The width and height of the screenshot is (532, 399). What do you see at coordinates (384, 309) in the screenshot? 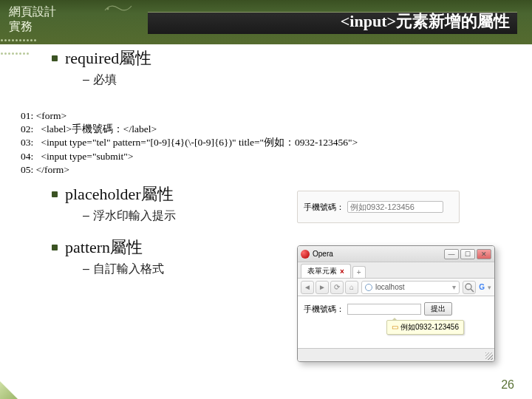
I see `tel-input` at bounding box center [384, 309].